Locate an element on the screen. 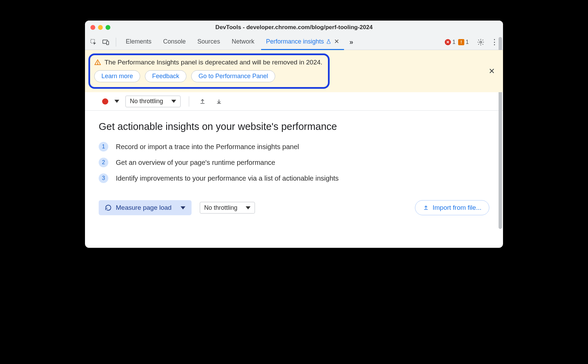 Image resolution: width=588 pixels, height=364 pixels. experiment-flask-icon is located at coordinates (329, 41).